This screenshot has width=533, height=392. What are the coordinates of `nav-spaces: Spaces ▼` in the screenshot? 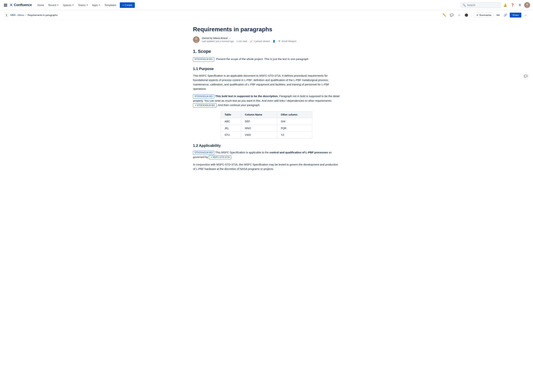 It's located at (68, 5).